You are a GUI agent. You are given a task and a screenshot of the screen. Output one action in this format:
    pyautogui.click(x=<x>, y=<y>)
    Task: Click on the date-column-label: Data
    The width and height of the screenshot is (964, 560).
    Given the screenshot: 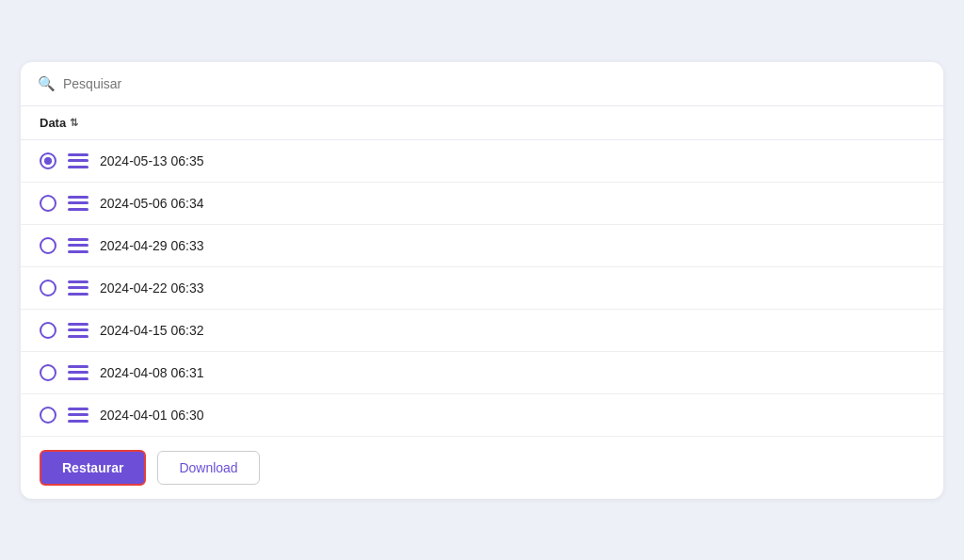 What is the action you would take?
    pyautogui.click(x=53, y=122)
    